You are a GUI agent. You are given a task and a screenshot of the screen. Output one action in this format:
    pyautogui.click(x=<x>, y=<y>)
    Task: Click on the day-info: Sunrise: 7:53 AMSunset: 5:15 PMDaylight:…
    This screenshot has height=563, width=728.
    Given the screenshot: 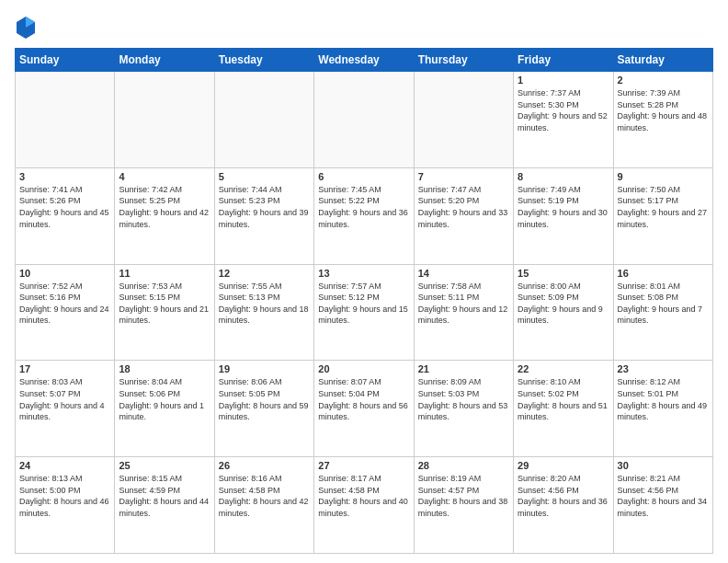 What is the action you would take?
    pyautogui.click(x=164, y=304)
    